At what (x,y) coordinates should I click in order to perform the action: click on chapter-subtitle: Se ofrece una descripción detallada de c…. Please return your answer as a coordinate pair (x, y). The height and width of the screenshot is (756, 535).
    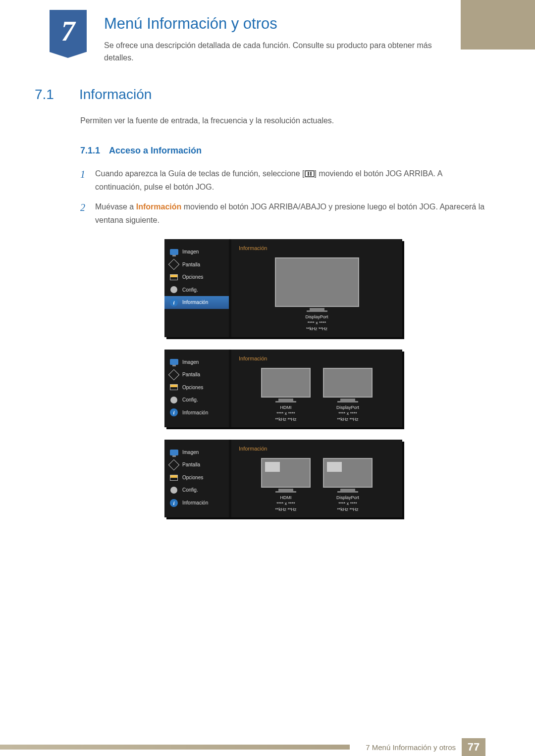
    Looking at the image, I should click on (277, 52).